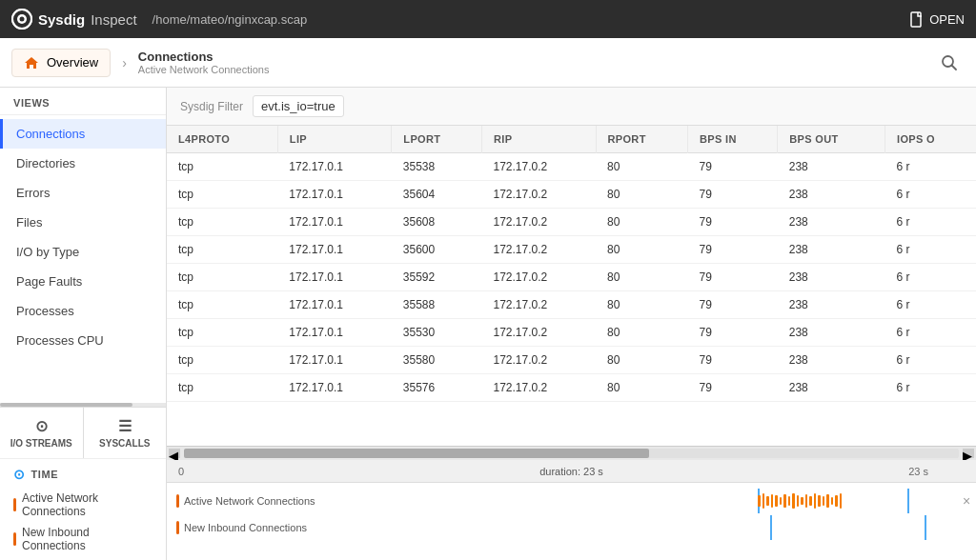 This screenshot has height=560, width=976. Describe the element at coordinates (572, 453) in the screenshot. I see `scrollbar-track` at that location.